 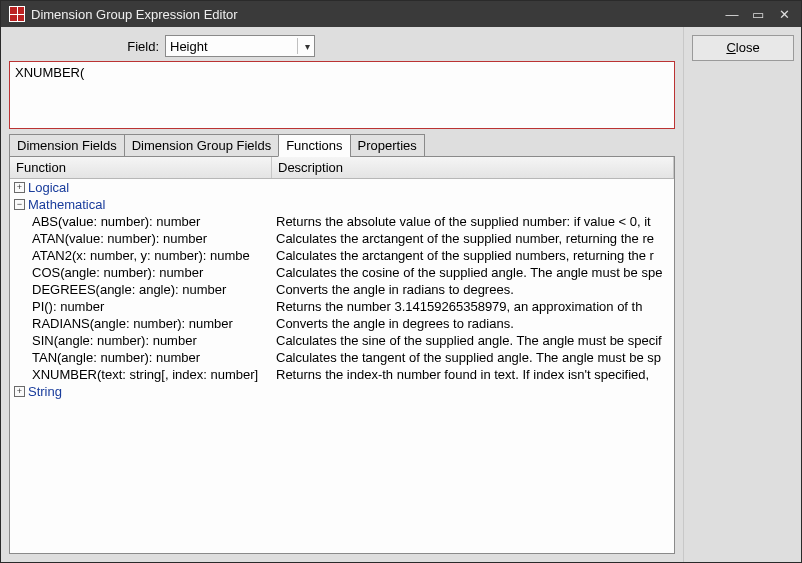 I want to click on function-name: DEGREES(angle: angle): number, so click(x=129, y=290).